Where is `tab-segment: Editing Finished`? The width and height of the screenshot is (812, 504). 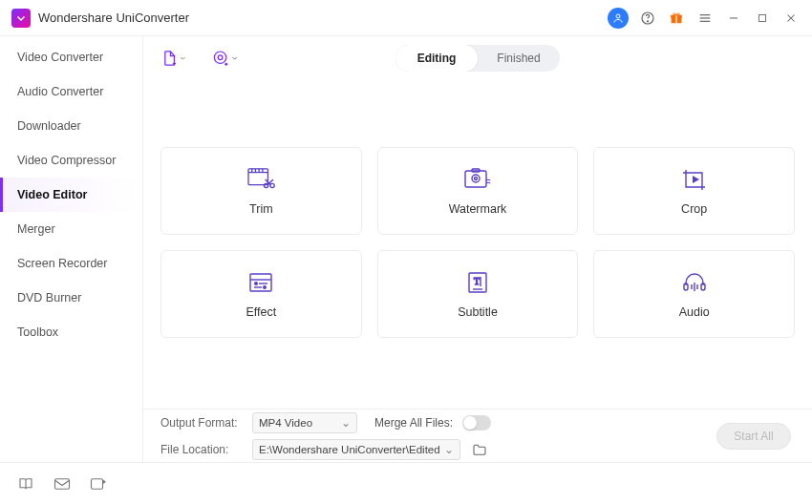 tab-segment: Editing Finished is located at coordinates (478, 58).